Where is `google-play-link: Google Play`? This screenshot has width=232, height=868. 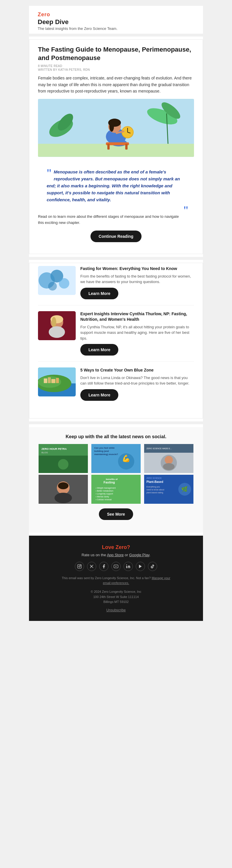
google-play-link: Google Play is located at coordinates (139, 555).